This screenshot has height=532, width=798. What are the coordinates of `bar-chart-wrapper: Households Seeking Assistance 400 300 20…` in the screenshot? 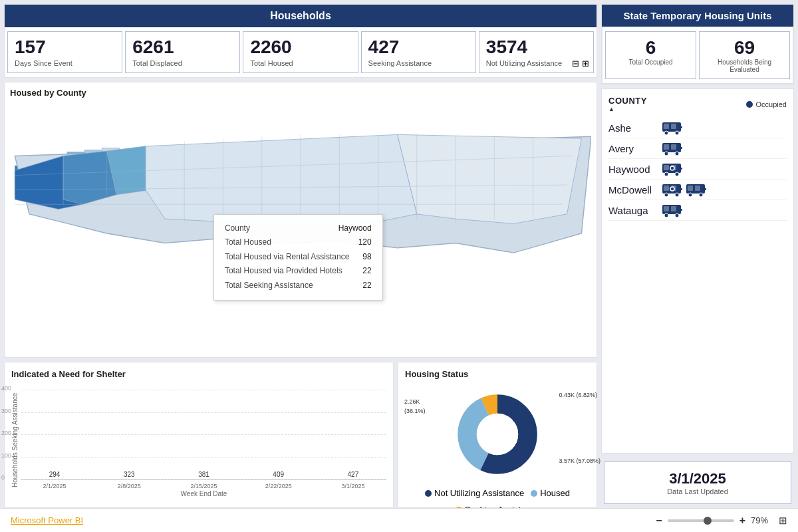 It's located at (199, 440).